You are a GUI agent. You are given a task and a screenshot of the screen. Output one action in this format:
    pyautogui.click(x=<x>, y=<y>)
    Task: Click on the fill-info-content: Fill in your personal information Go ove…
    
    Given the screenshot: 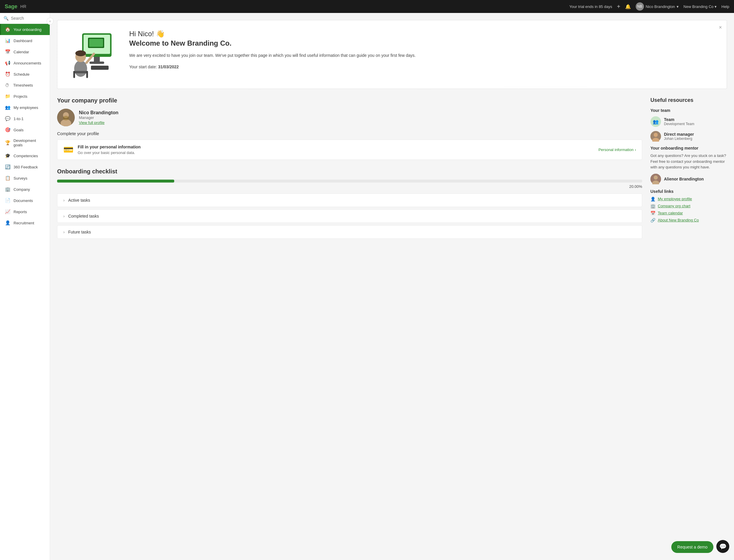 What is the action you would take?
    pyautogui.click(x=336, y=150)
    